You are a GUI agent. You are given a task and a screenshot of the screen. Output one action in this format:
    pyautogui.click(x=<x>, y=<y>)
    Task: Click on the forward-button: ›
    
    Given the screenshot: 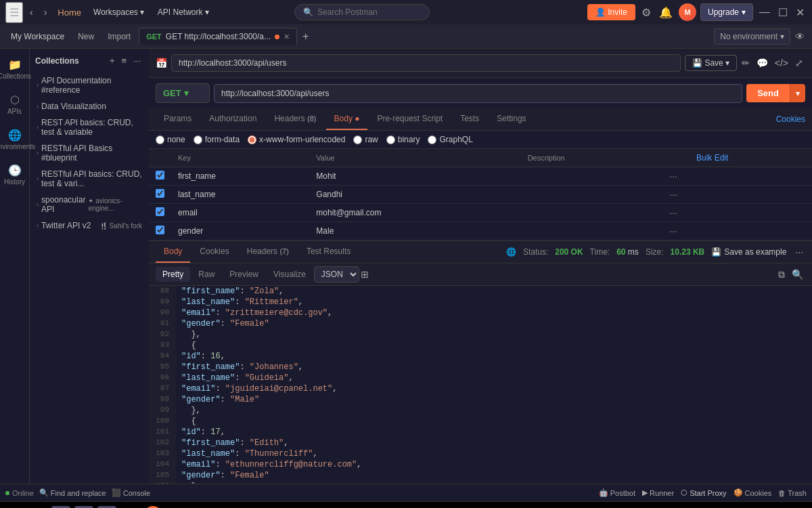 What is the action you would take?
    pyautogui.click(x=46, y=12)
    